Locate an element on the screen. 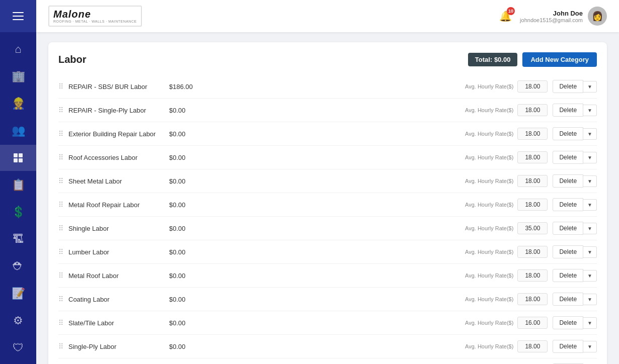  sidebar-item-worker: 👷 is located at coordinates (18, 104).